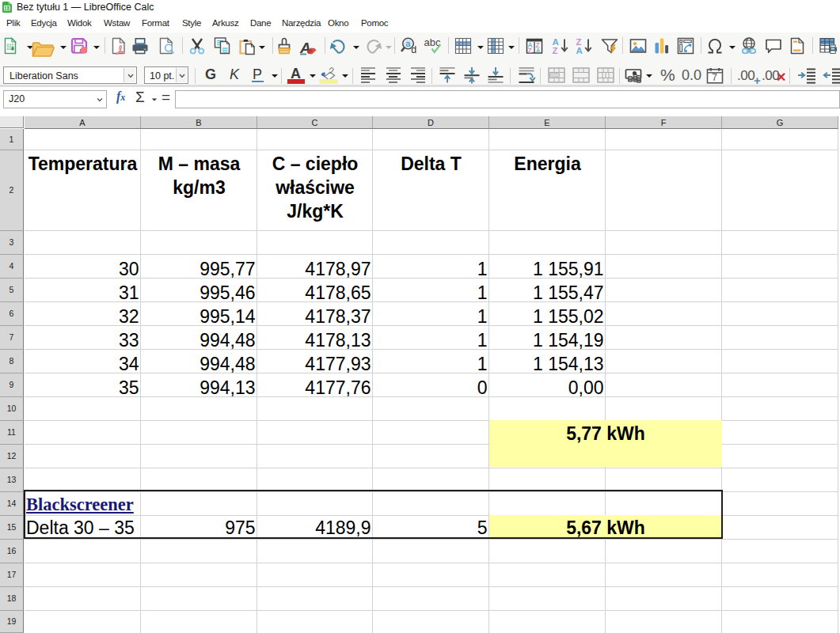 This screenshot has width=840, height=633. Describe the element at coordinates (413, 50) in the screenshot. I see `svg-text: d` at that location.